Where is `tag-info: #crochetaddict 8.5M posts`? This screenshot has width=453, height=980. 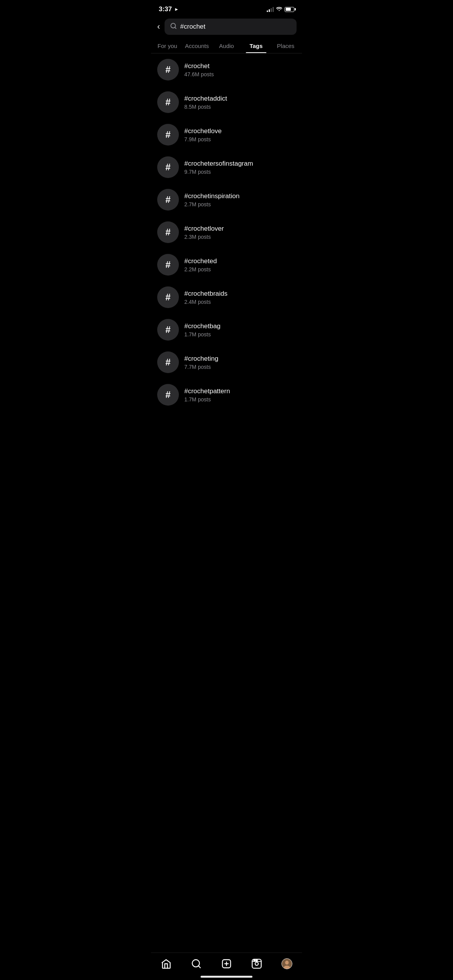
tag-info: #crochetaddict 8.5M posts is located at coordinates (206, 102).